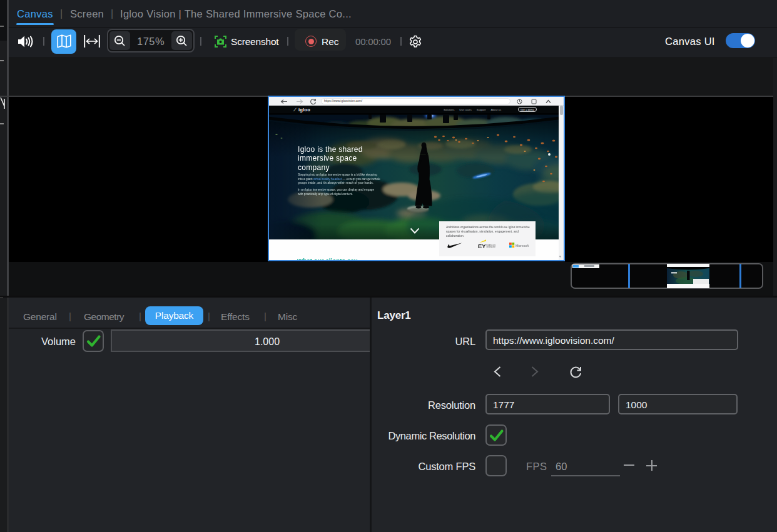  Describe the element at coordinates (492, 247) in the screenshot. I see `svg-text: working world` at that location.